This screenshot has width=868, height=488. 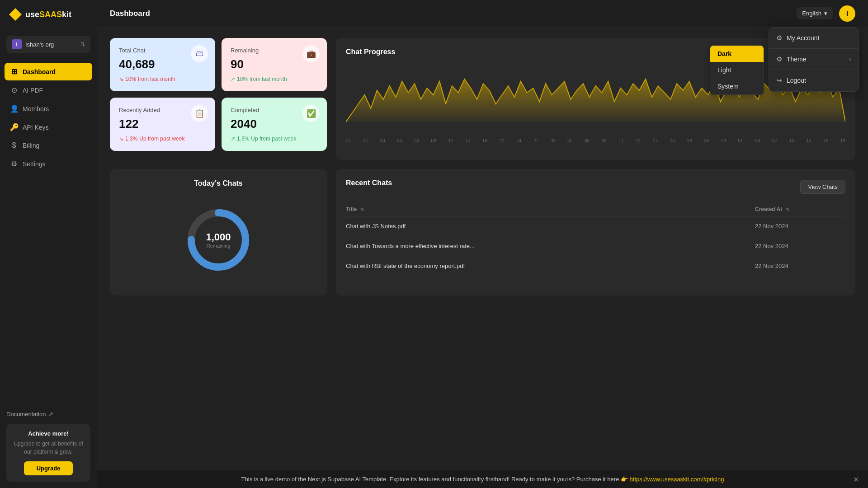 I want to click on banner-text: This is a live demo of the Next.js Supab…, so click(x=436, y=479).